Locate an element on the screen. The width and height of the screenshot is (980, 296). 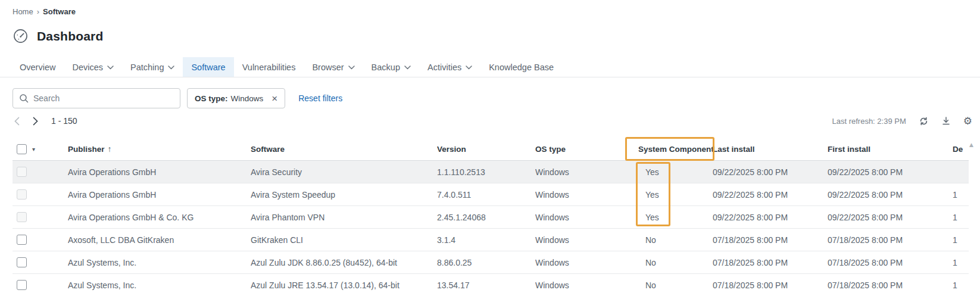
column-label: Publisher is located at coordinates (86, 149).